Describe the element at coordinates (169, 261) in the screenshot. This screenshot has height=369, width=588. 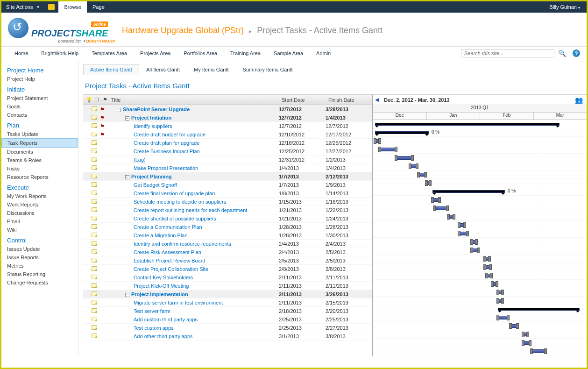
I see `task-title: Establish Project Review Board` at that location.